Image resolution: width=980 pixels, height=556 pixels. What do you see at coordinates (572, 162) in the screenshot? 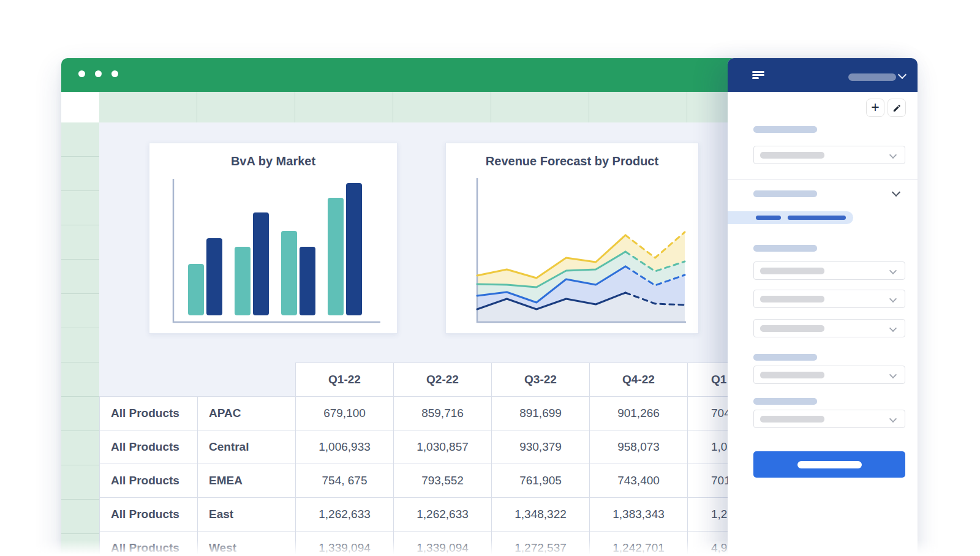
I see `forecast-chart-title: Revenue Forecast by Product` at bounding box center [572, 162].